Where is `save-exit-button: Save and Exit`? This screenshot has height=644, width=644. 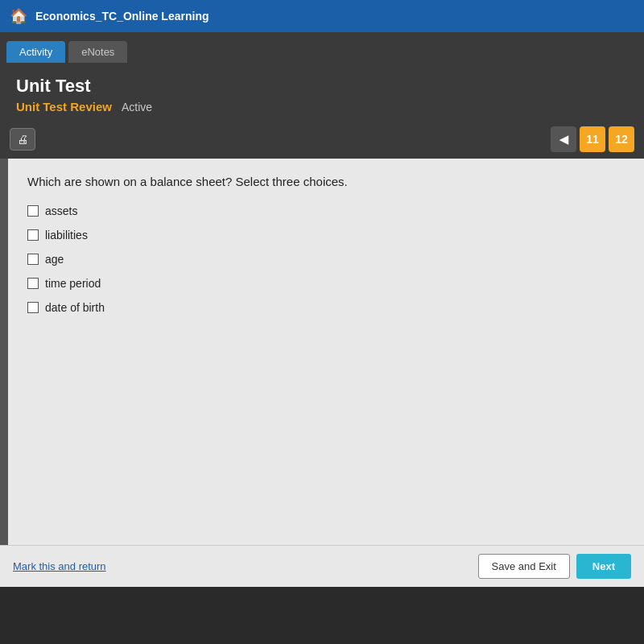 save-exit-button: Save and Exit is located at coordinates (524, 567).